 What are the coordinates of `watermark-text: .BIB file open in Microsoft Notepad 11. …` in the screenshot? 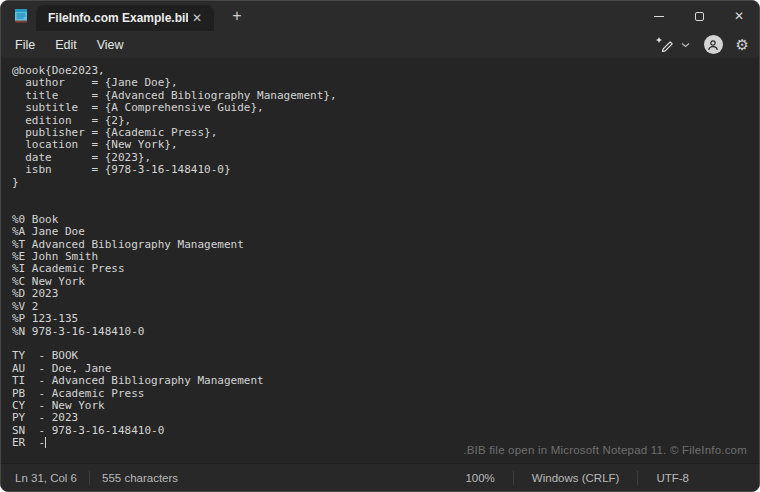 It's located at (605, 450).